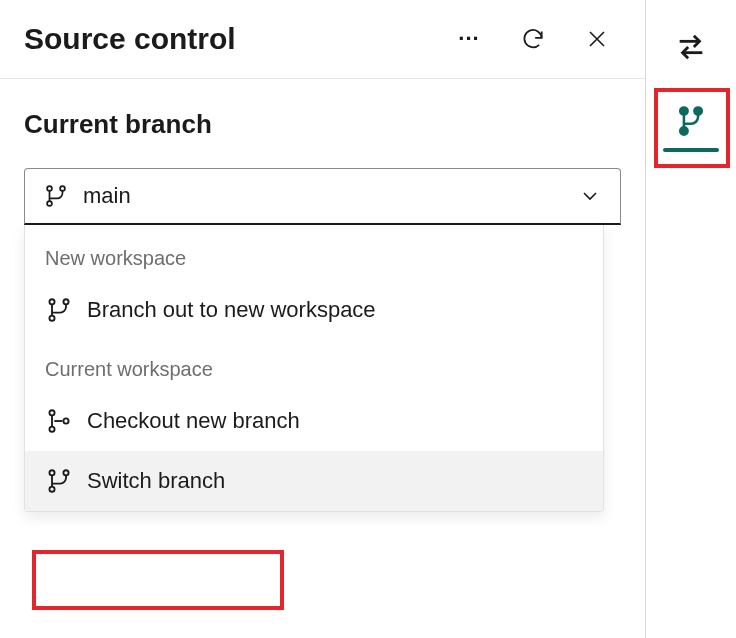 Image resolution: width=736 pixels, height=638 pixels. What do you see at coordinates (324, 196) in the screenshot?
I see `branch-dropdown-value: main` at bounding box center [324, 196].